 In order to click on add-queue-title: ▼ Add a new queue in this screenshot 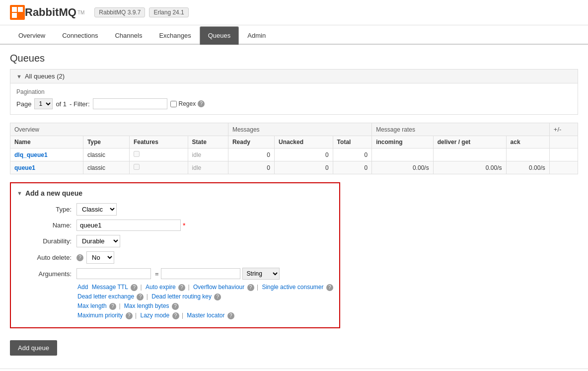, I will do `click(175, 193)`.